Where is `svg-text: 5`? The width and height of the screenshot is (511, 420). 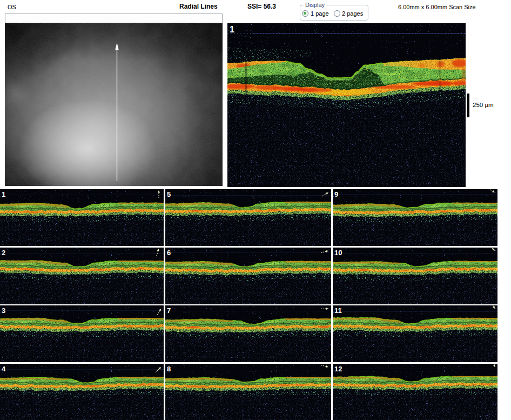
svg-text: 5 is located at coordinates (169, 195).